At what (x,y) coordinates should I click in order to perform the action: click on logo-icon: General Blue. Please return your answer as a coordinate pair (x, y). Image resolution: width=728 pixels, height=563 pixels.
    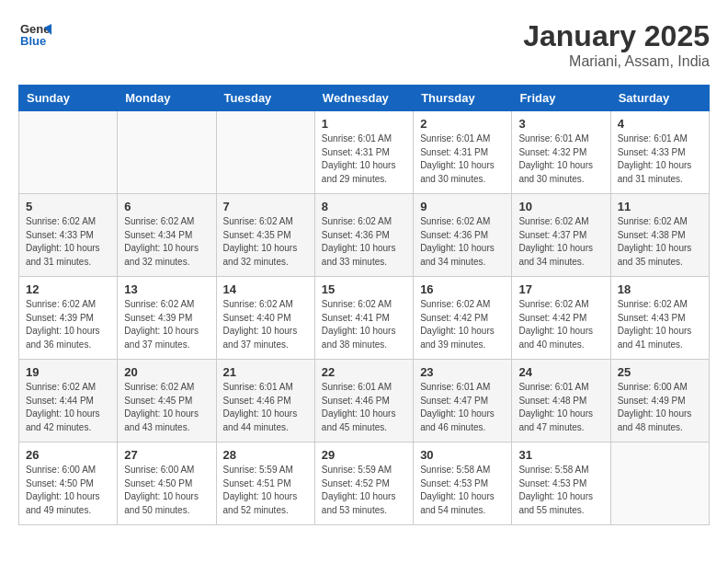
    Looking at the image, I should click on (35, 37).